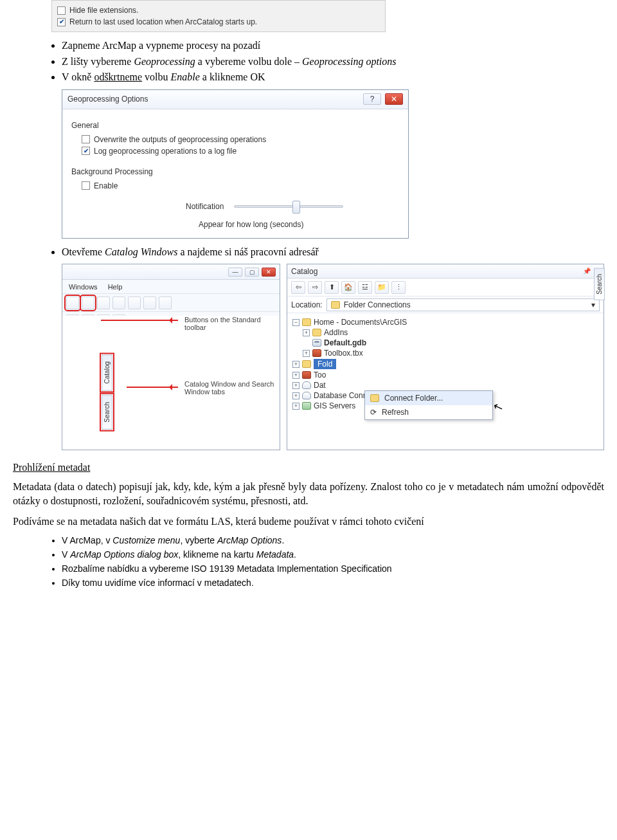  What do you see at coordinates (252, 272) in the screenshot?
I see `maximize-button: ▢` at bounding box center [252, 272].